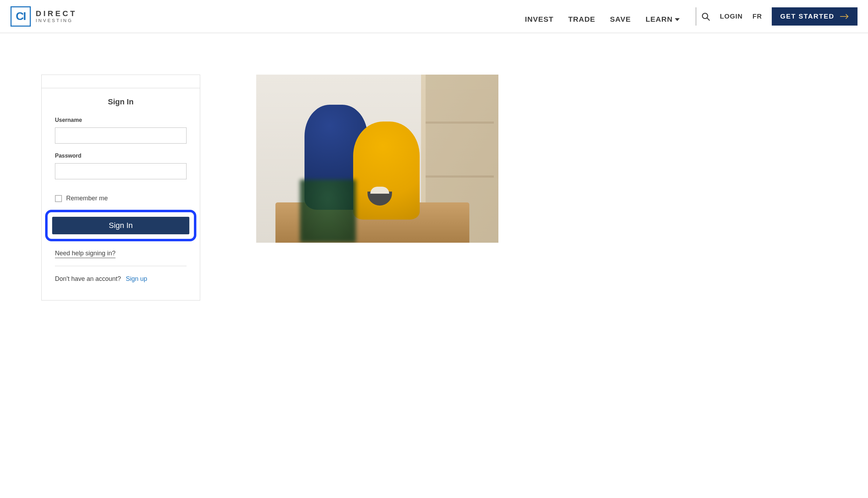 The width and height of the screenshot is (868, 498). What do you see at coordinates (87, 198) in the screenshot?
I see `remember-me-label: Remember me` at bounding box center [87, 198].